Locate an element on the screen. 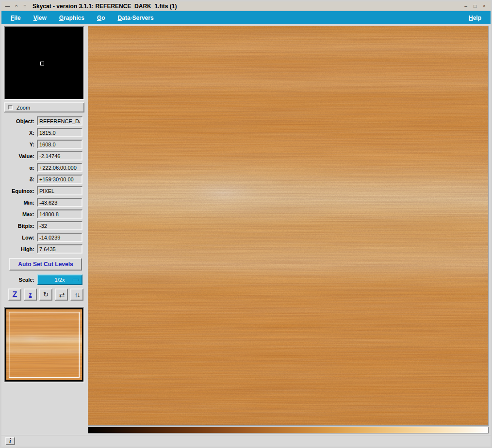 This screenshot has width=492, height=448. info-row: Low: is located at coordinates (45, 238).